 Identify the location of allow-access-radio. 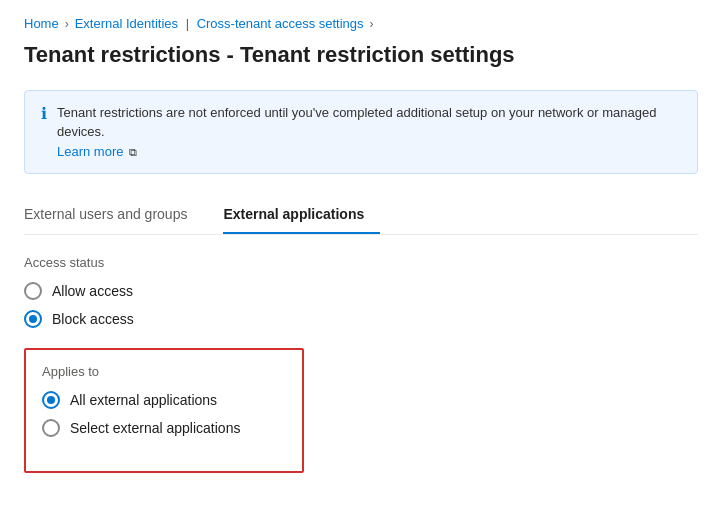
(33, 291).